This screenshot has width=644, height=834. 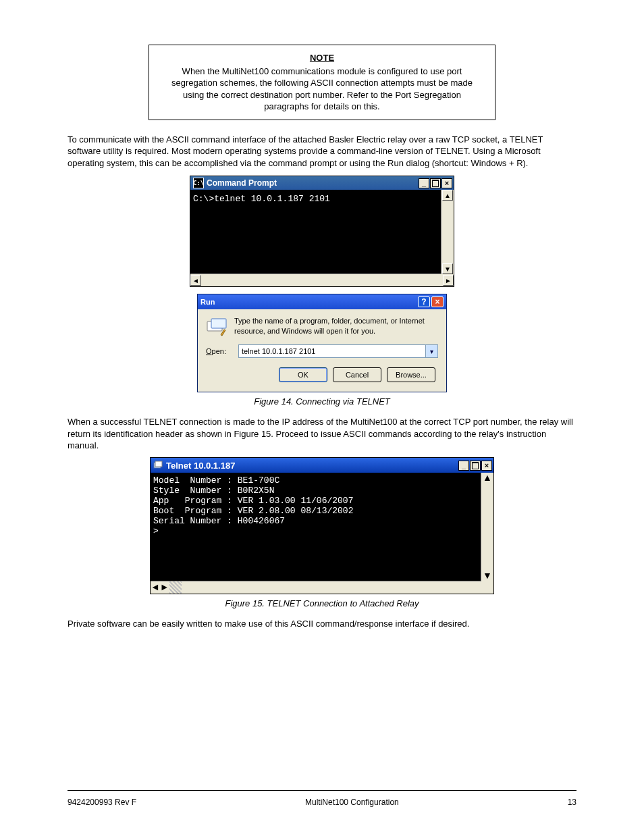 What do you see at coordinates (322, 527) in the screenshot?
I see `telnet-body: Model Number : BE1-700C Style Number : B…` at bounding box center [322, 527].